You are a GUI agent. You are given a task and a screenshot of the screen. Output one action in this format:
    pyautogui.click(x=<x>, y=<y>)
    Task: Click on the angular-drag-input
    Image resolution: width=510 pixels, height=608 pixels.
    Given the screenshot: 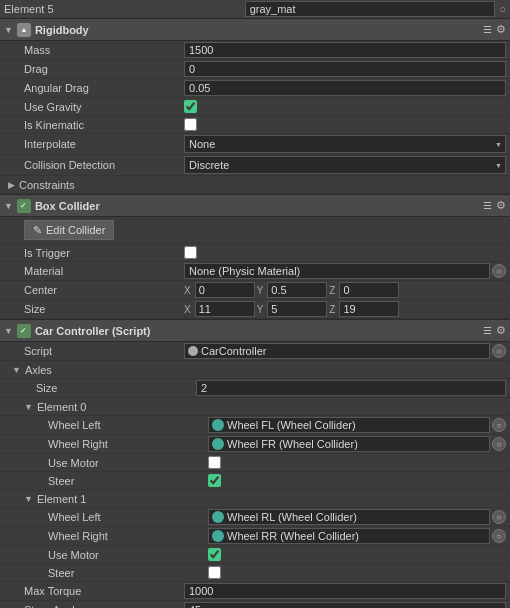 What is the action you would take?
    pyautogui.click(x=345, y=88)
    